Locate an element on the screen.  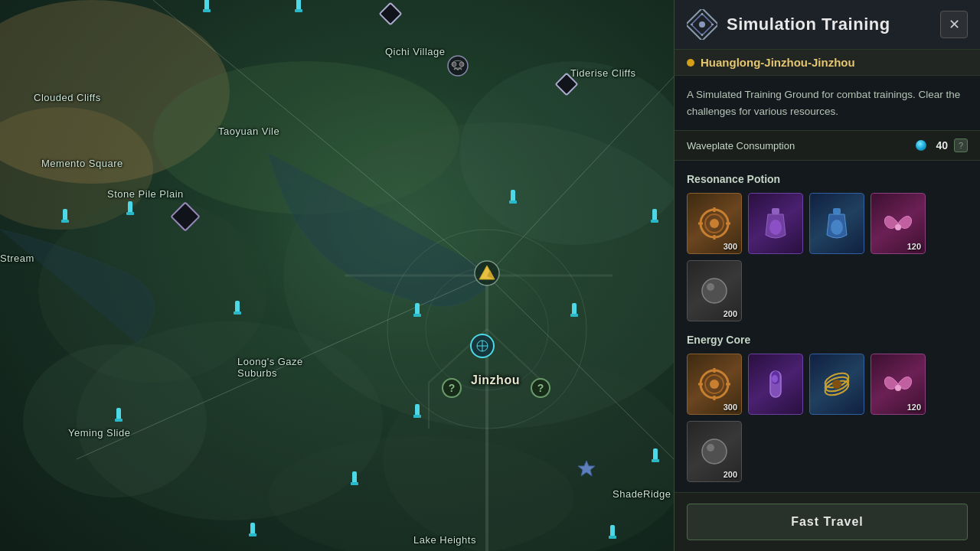
jinzhou-center-marker is located at coordinates (482, 346).